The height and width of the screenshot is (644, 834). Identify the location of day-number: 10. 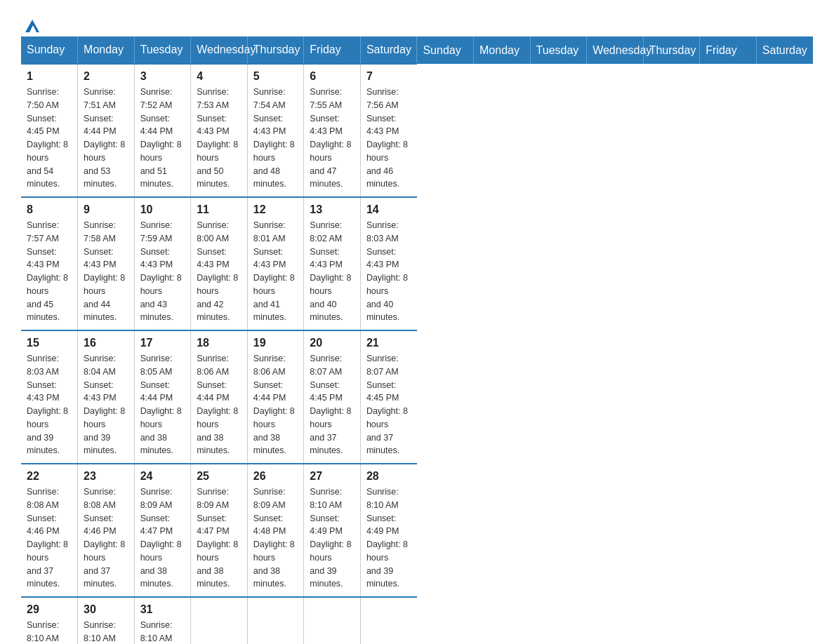
(163, 210).